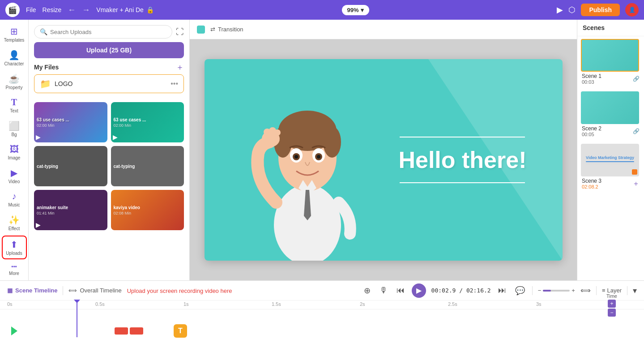 This screenshot has height=352, width=644. What do you see at coordinates (610, 184) in the screenshot?
I see `scene-info-3: Scene 3 02:08.2 ＋` at bounding box center [610, 184].